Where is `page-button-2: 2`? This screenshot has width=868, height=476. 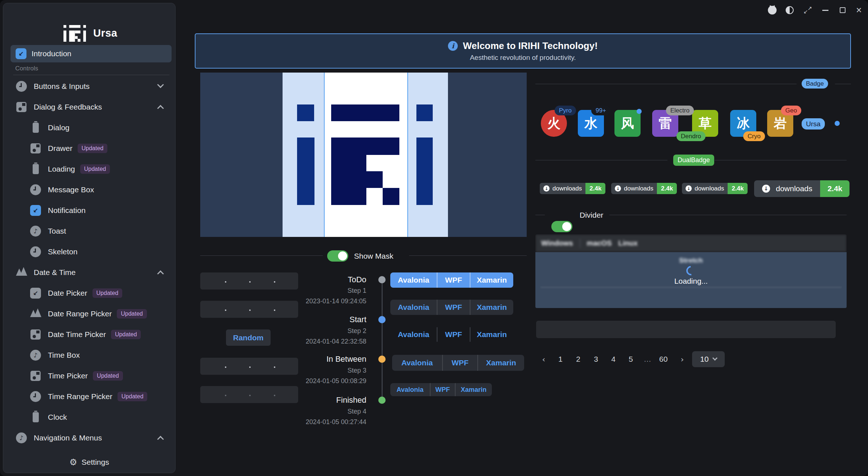 page-button-2: 2 is located at coordinates (578, 359).